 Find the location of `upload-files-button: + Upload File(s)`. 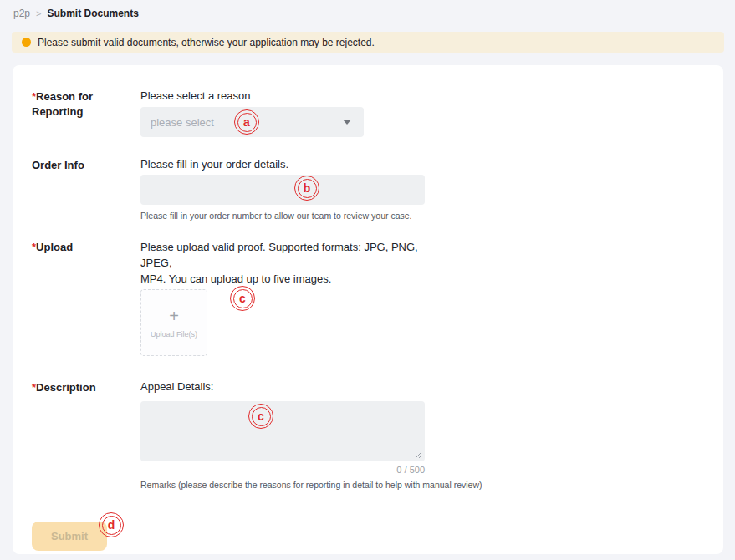

upload-files-button: + Upload File(s) is located at coordinates (174, 323).